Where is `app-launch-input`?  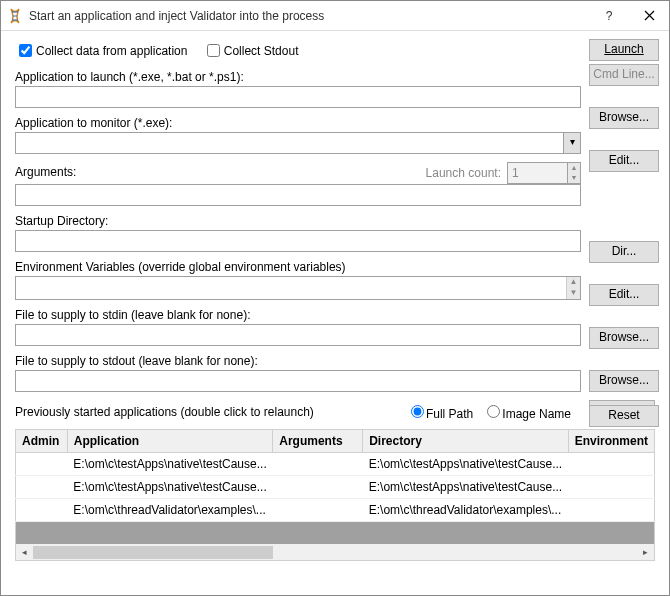
app-launch-input is located at coordinates (298, 97).